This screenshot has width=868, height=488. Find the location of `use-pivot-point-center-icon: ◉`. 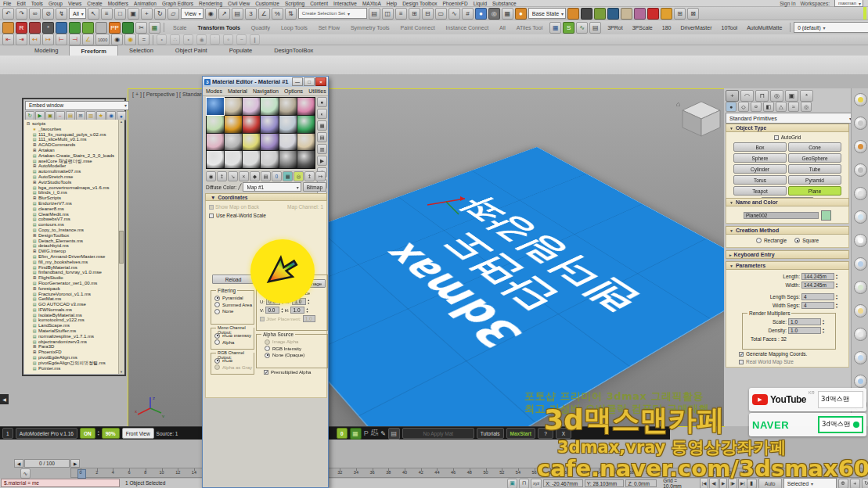

use-pivot-point-center-icon: ◉ is located at coordinates (211, 14).